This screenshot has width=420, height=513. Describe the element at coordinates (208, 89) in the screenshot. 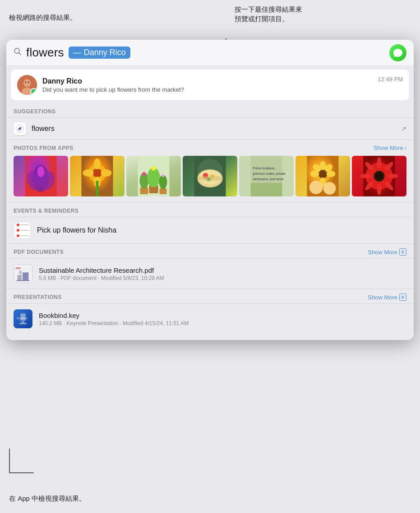

I see `top-result-message: Did you want me to pick up flowers from …` at that location.